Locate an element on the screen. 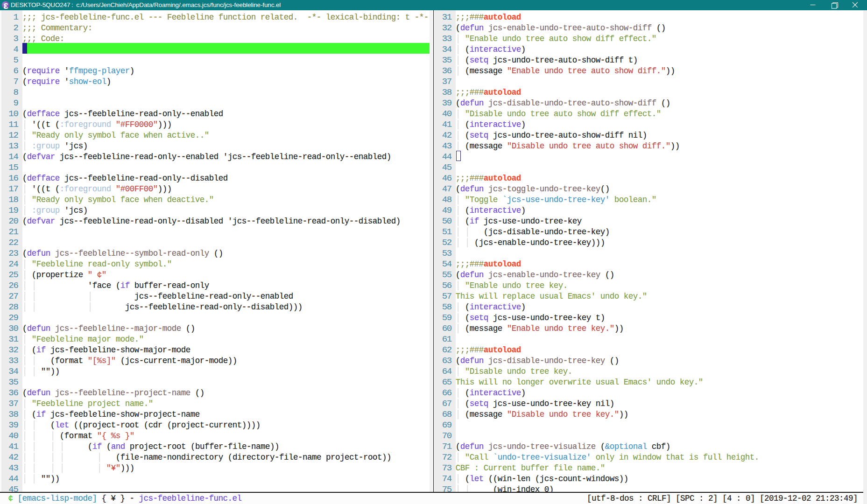  svg-text: ε is located at coordinates (6, 5).